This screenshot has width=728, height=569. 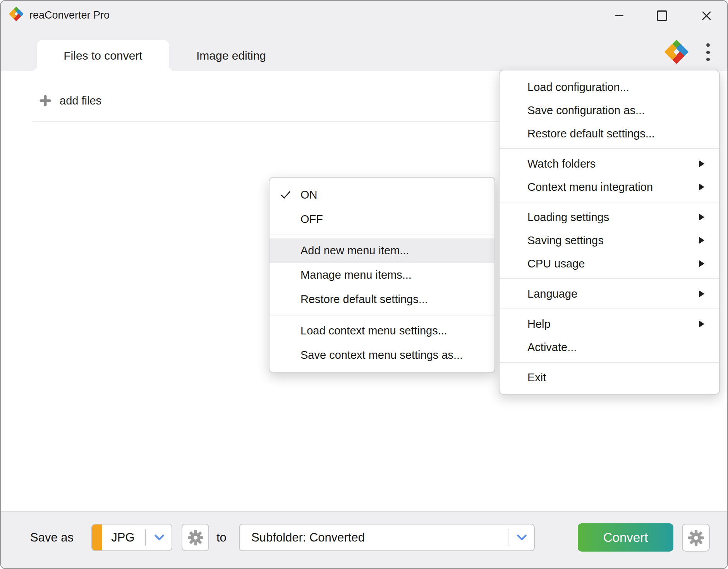 What do you see at coordinates (579, 87) in the screenshot?
I see `menu-item-label: Load configuration...` at bounding box center [579, 87].